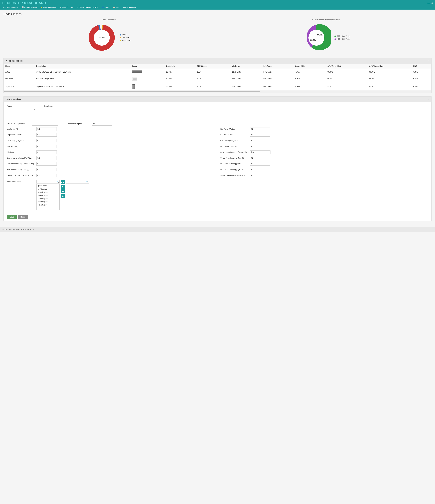 This screenshot has width=435, height=504. What do you see at coordinates (260, 129) in the screenshot?
I see `idle-power-input` at bounding box center [260, 129].